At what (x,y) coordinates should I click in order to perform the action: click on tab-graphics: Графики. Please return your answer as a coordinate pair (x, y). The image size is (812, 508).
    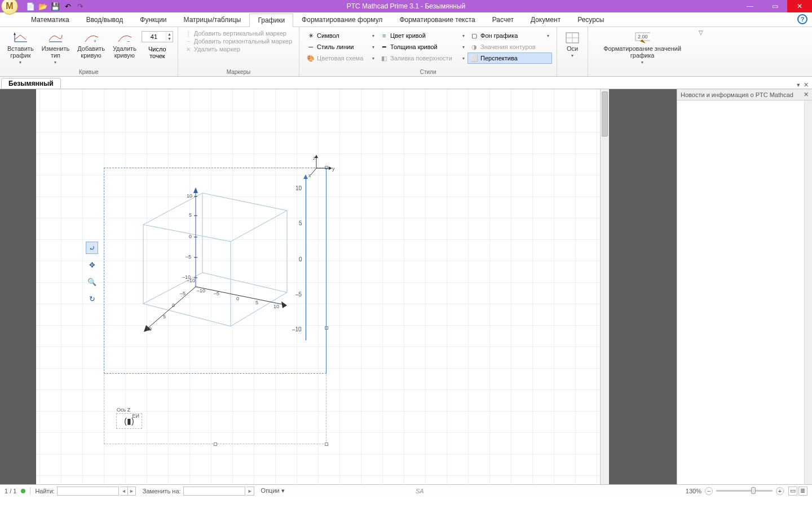
    Looking at the image, I should click on (271, 20).